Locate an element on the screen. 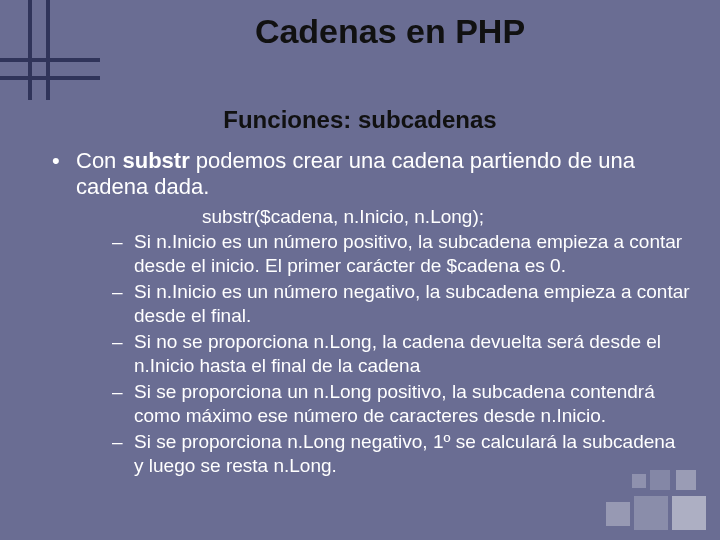 The height and width of the screenshot is (540, 720). sub-item-text: Si no se proporciona n.Long, la cadena d… is located at coordinates (412, 354).